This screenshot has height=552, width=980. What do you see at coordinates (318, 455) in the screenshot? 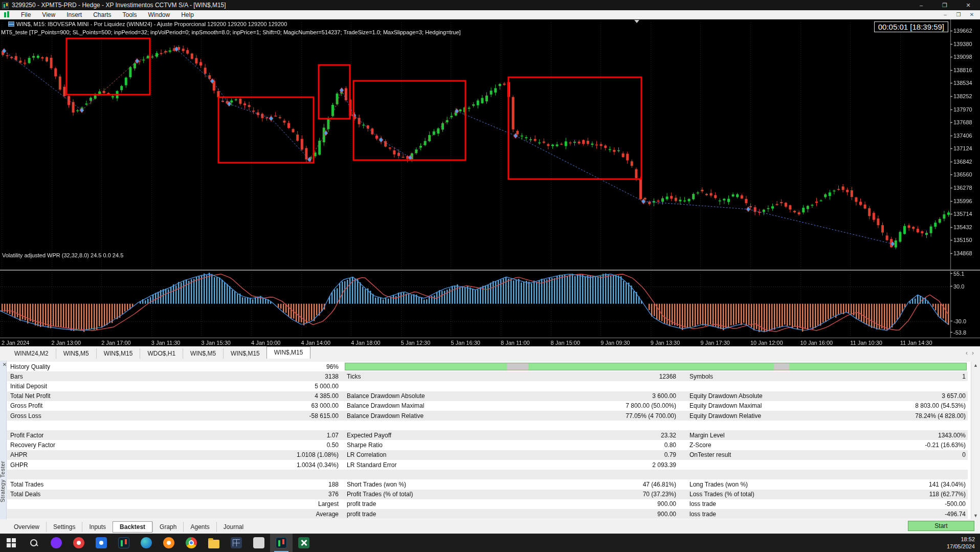
I see `stat-value: 1.0108 (1.08%)` at bounding box center [318, 455].